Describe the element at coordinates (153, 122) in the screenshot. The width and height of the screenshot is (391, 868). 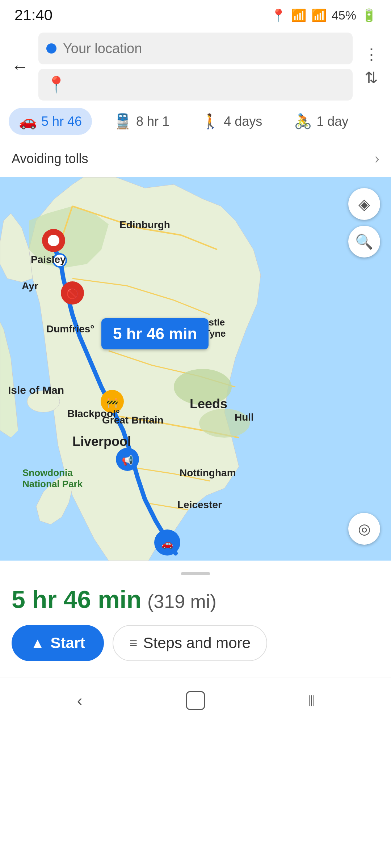
I see `train-duration: 8 hr 1` at that location.